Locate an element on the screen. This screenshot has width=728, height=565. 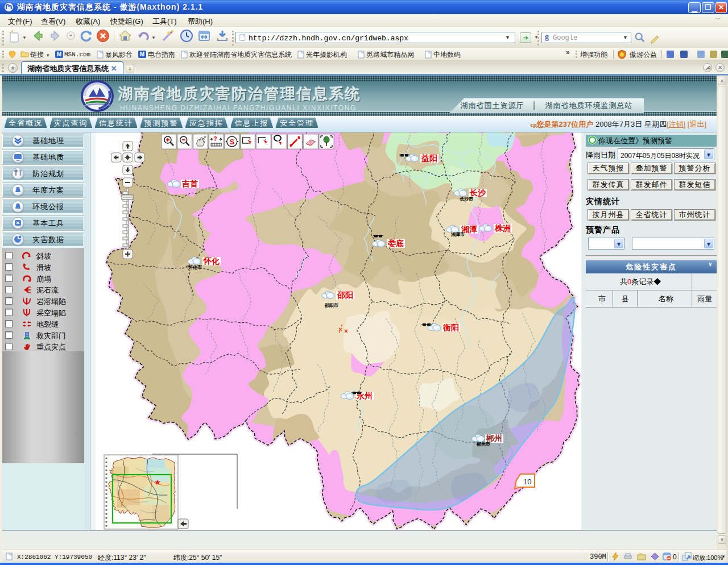
svg-text: 10 is located at coordinates (527, 482).